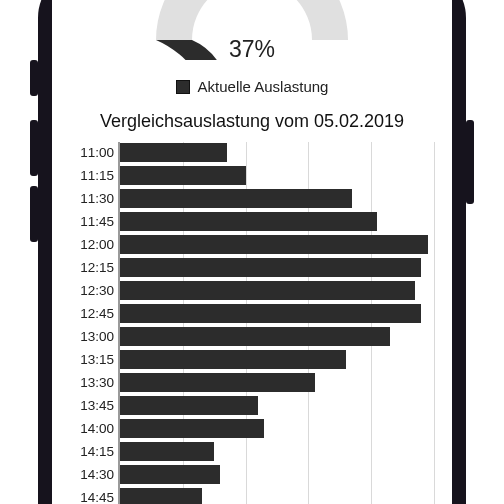 The width and height of the screenshot is (504, 504). I want to click on table-row: 11:15, so click(277, 176).